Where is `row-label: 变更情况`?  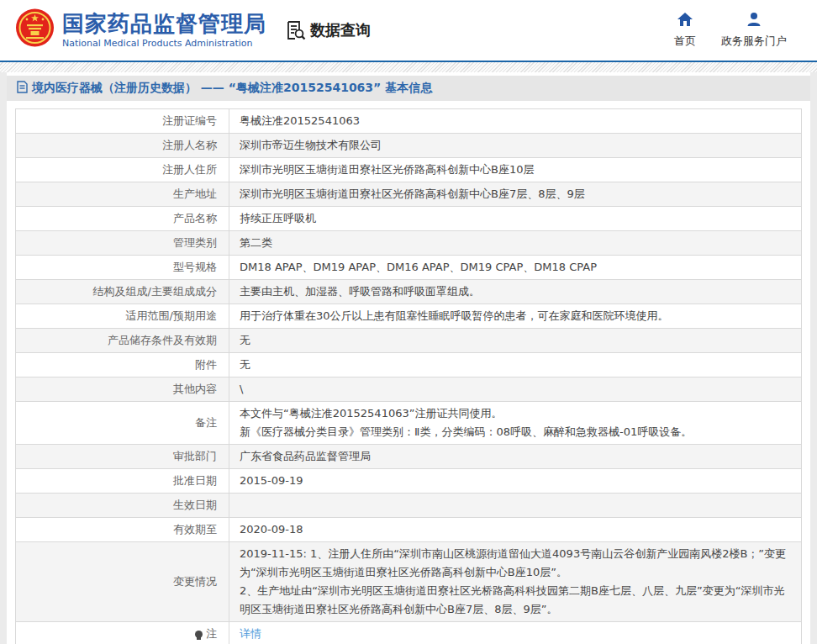
row-label: 变更情况 is located at coordinates (123, 582).